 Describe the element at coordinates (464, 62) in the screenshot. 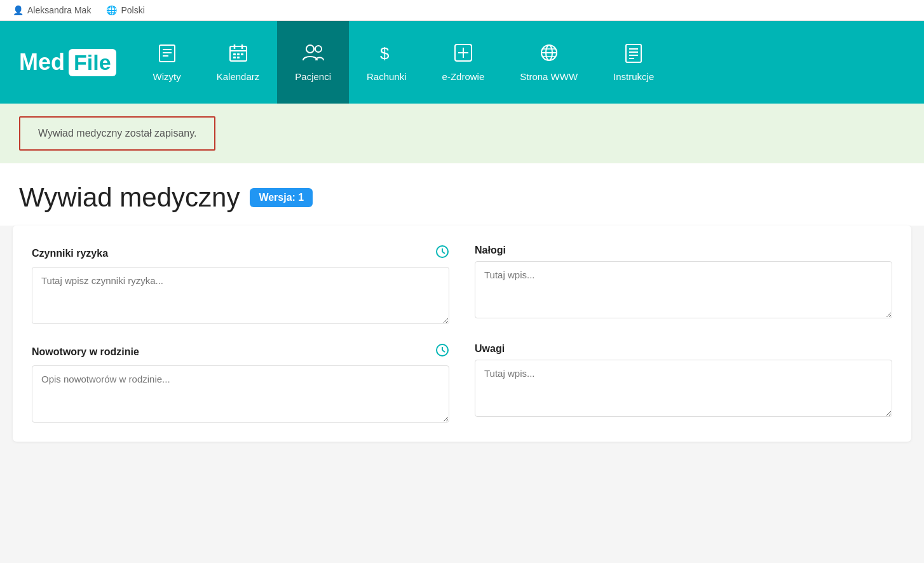

I see `nav-item-ezdrowie: e-Zdrowie` at that location.